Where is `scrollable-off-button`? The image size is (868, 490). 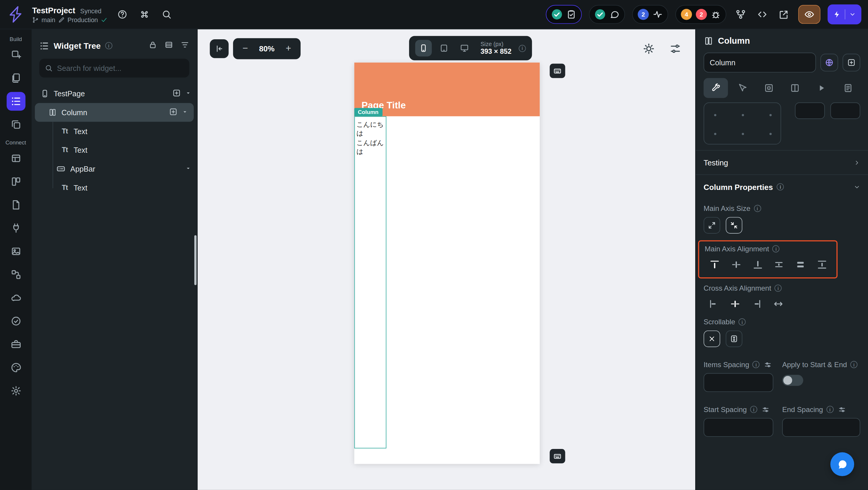
scrollable-off-button is located at coordinates (712, 339).